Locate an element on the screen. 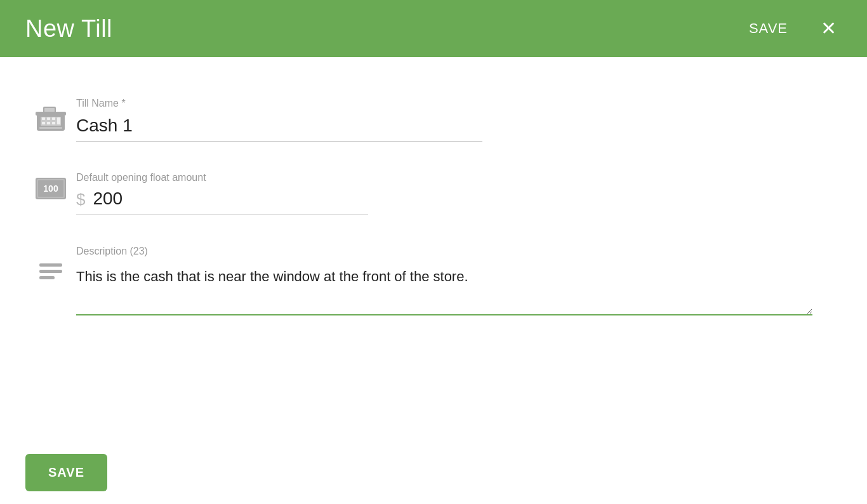 This screenshot has width=867, height=504. till-name-label: Till Name * is located at coordinates (459, 103).